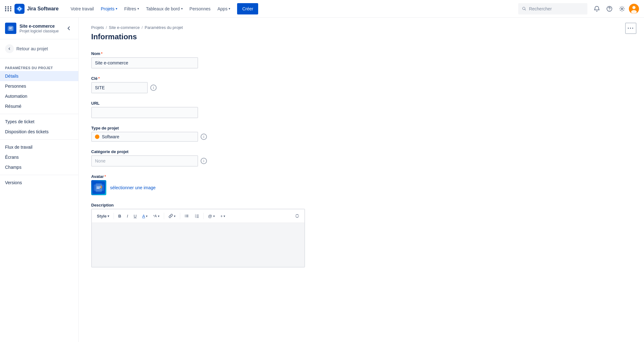  What do you see at coordinates (39, 76) in the screenshot?
I see `sidebar-item-details: Détails` at bounding box center [39, 76].